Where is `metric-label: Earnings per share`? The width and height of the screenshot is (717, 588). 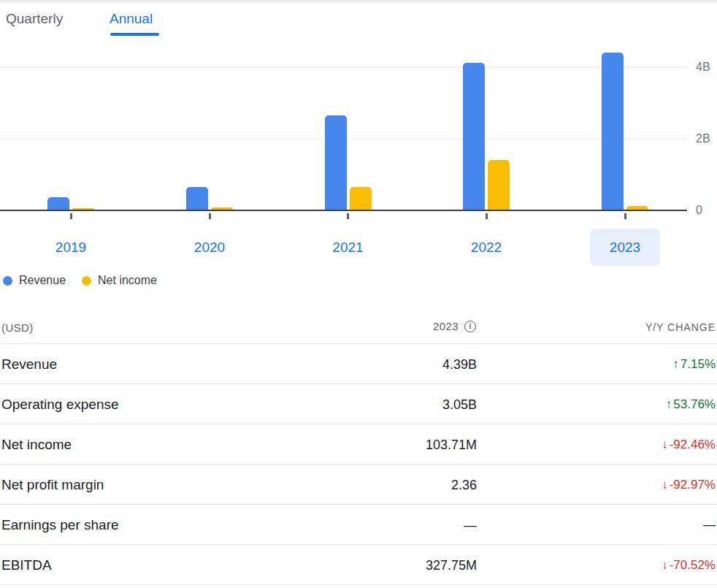
metric-label: Earnings per share is located at coordinates (60, 525).